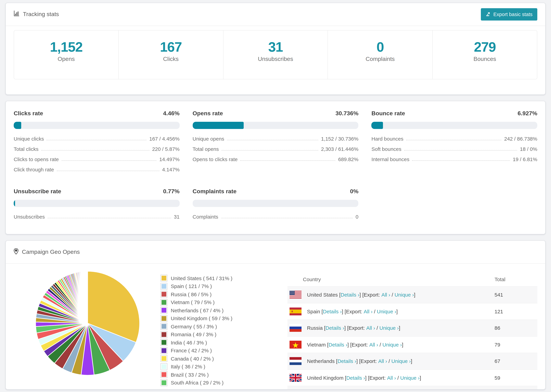  Describe the element at coordinates (165, 139) in the screenshot. I see `rate-detail-value: 167 / 4.456%` at that location.